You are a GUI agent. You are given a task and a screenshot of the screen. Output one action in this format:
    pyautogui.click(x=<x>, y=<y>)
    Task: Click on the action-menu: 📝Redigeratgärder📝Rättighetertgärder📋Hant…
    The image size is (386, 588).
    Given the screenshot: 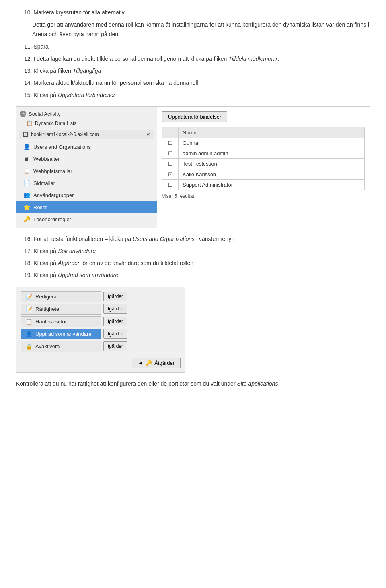 What is the action you would take?
    pyautogui.click(x=101, y=322)
    